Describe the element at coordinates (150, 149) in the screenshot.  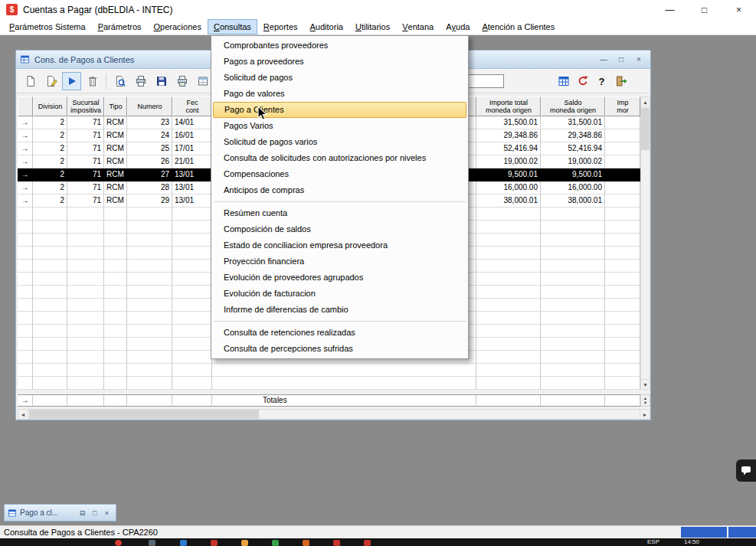
I see `grid-cell-numero: 25` at that location.